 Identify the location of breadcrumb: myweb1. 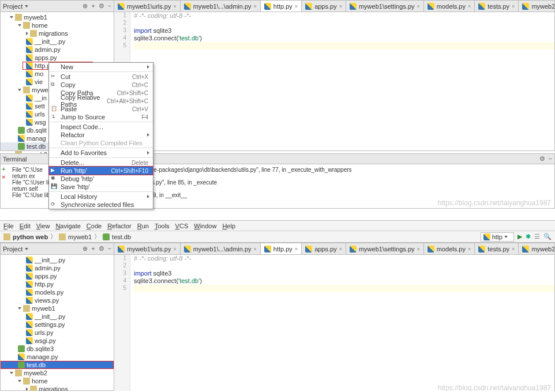
(80, 237).